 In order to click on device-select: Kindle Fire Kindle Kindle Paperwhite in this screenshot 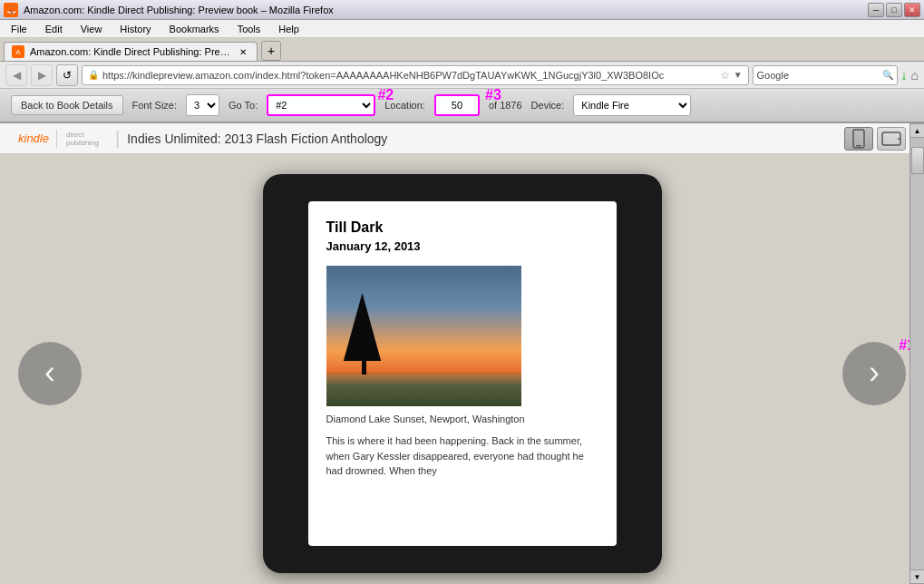, I will do `click(632, 105)`.